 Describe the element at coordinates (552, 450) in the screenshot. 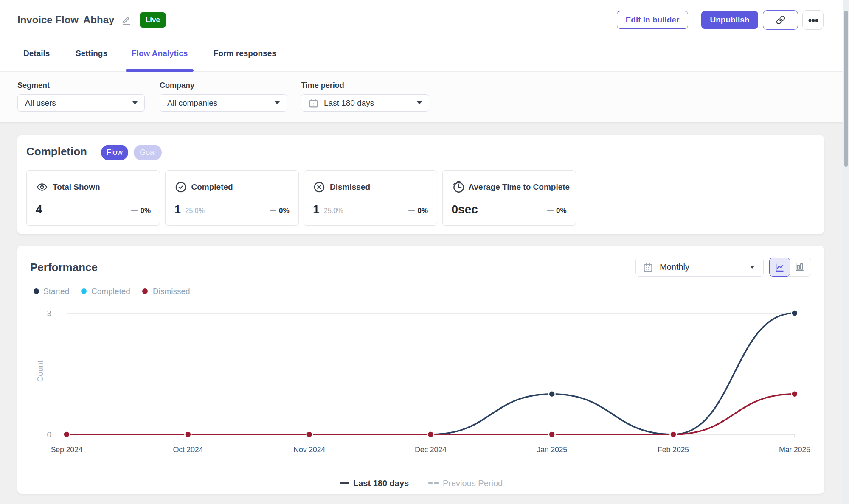

I see `svg-text: Jan 2025` at that location.